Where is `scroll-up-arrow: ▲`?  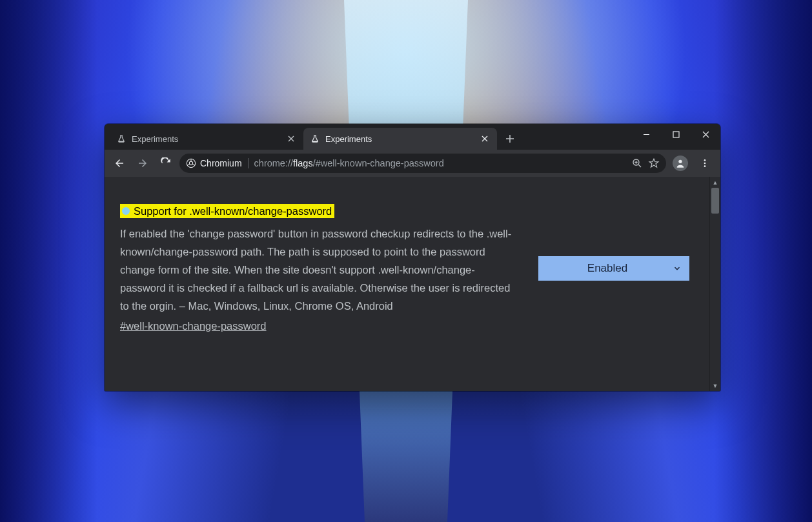
scroll-up-arrow: ▲ is located at coordinates (715, 182).